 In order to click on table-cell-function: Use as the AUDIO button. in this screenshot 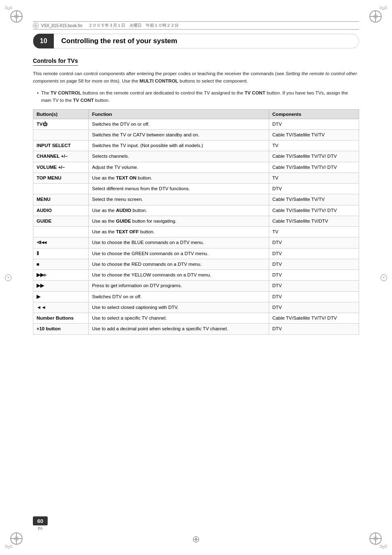, I will do `click(179, 210)`.